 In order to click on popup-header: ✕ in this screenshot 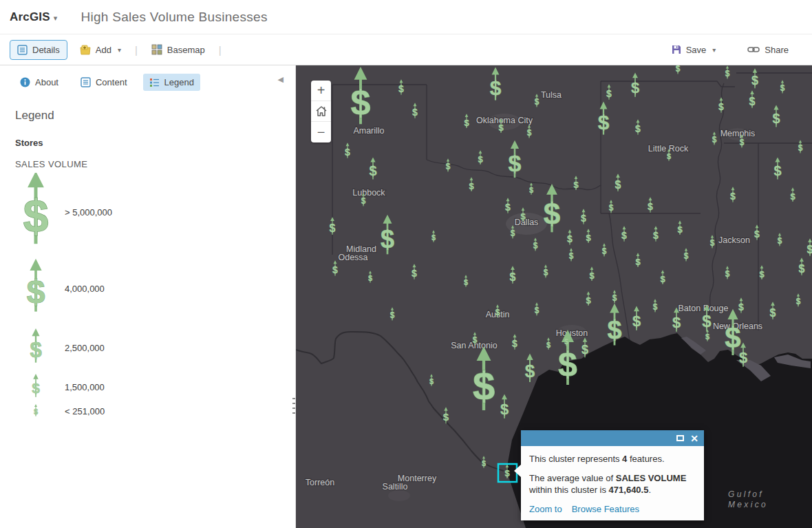, I will do `click(612, 438)`.